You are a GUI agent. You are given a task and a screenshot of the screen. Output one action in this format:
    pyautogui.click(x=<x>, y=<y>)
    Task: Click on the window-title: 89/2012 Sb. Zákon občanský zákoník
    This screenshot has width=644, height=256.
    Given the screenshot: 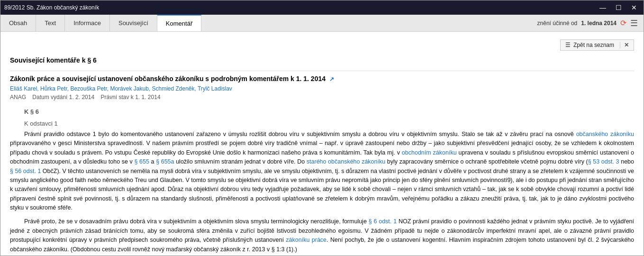 What is the action you would take?
    pyautogui.click(x=300, y=8)
    